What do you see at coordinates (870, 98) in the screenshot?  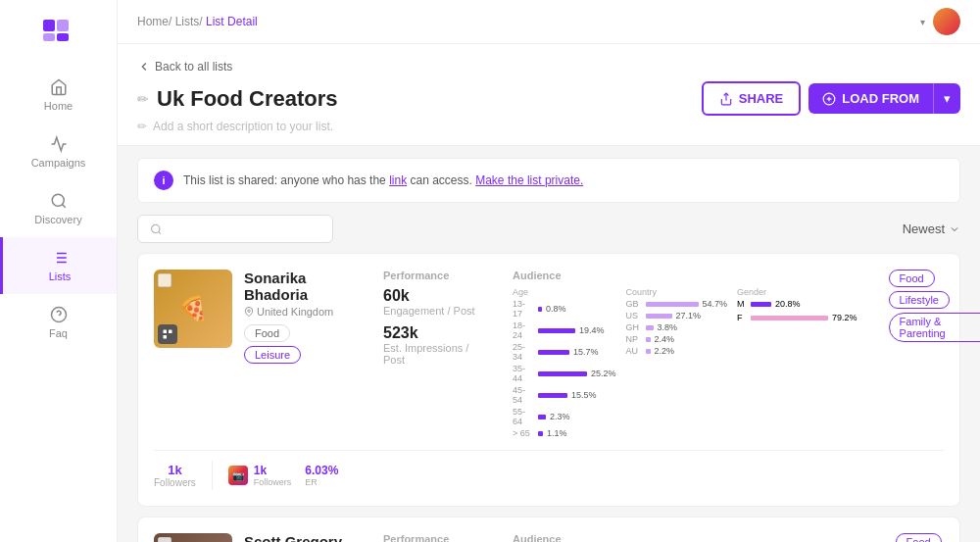 I see `load-from-button: LOAD FROM` at bounding box center [870, 98].